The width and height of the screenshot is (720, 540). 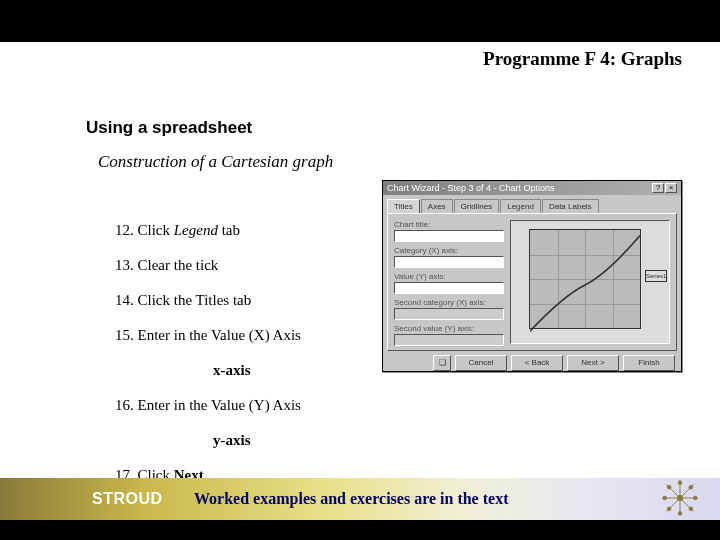 I want to click on input-cat-x, so click(x=449, y=262).